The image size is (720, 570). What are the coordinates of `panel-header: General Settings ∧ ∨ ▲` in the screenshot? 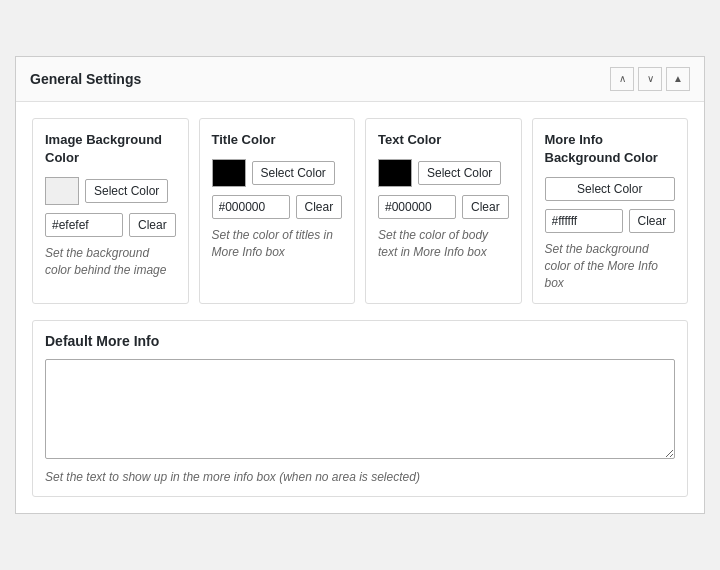 It's located at (360, 80).